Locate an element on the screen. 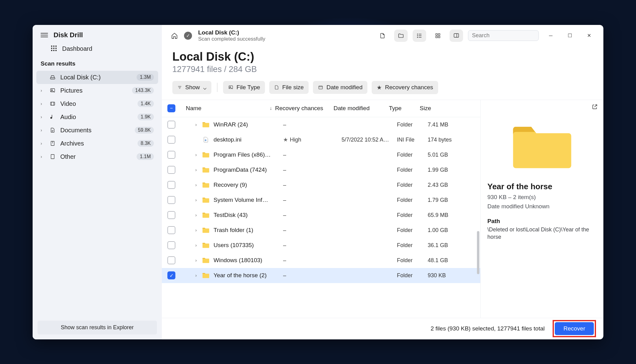 The image size is (636, 364). table-row: ›Trash folder (1)–Folder1.00 GB is located at coordinates (321, 230).